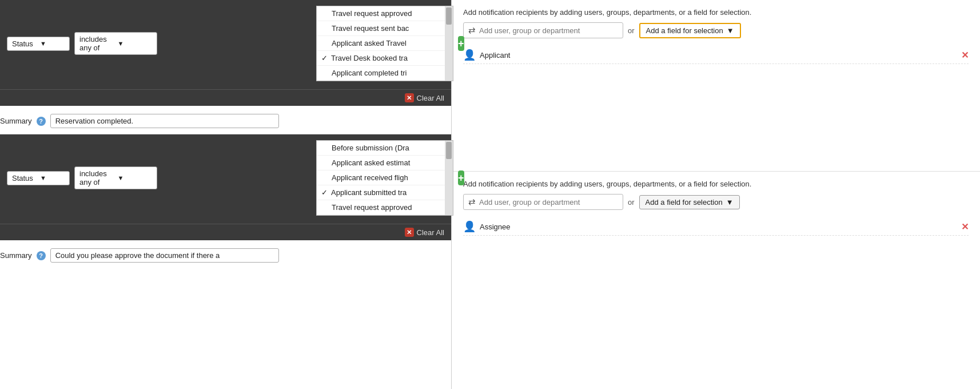 The image size is (980, 389). Describe the element at coordinates (965, 227) in the screenshot. I see `bottom-remove-recipient-button: ✕` at that location.